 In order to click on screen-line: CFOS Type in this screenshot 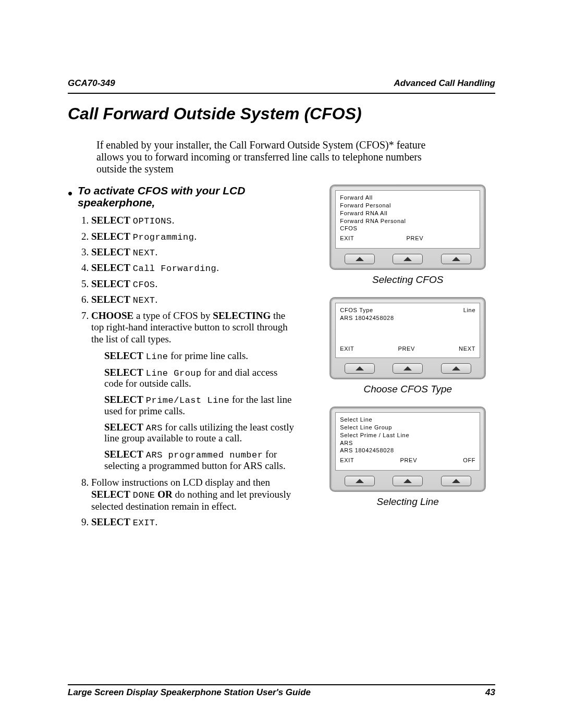, I will do `click(357, 311)`.